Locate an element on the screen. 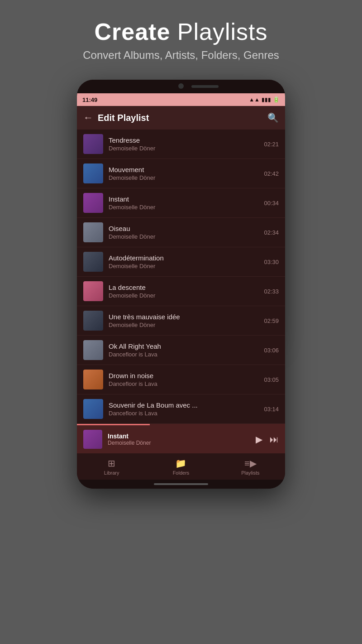 The height and width of the screenshot is (644, 362). song-duration: 00:34 is located at coordinates (272, 203).